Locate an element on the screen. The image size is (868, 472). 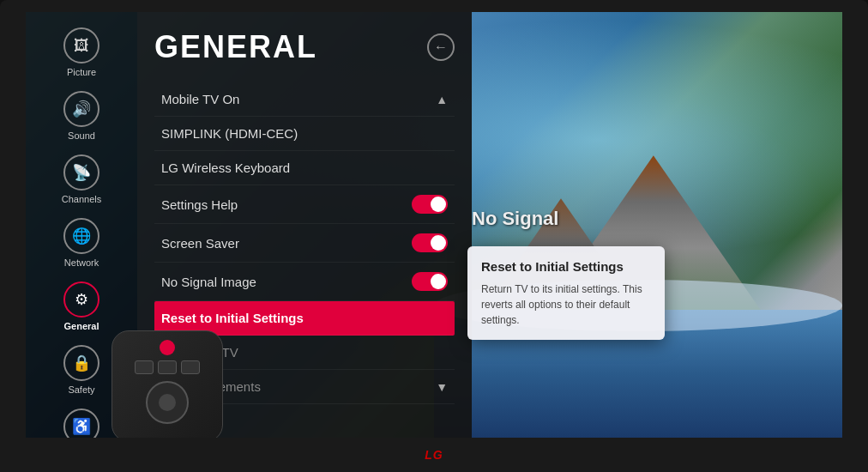
panel-header: GENERAL ← is located at coordinates (304, 47).